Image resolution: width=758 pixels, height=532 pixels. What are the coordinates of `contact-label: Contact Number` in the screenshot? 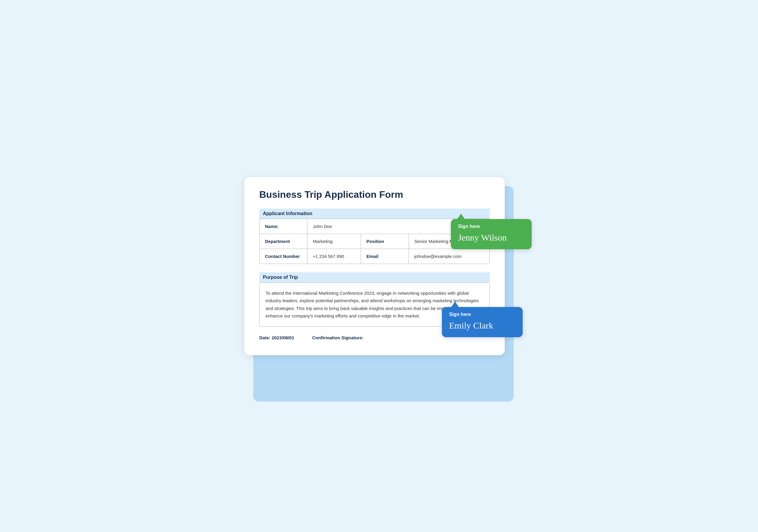 It's located at (283, 256).